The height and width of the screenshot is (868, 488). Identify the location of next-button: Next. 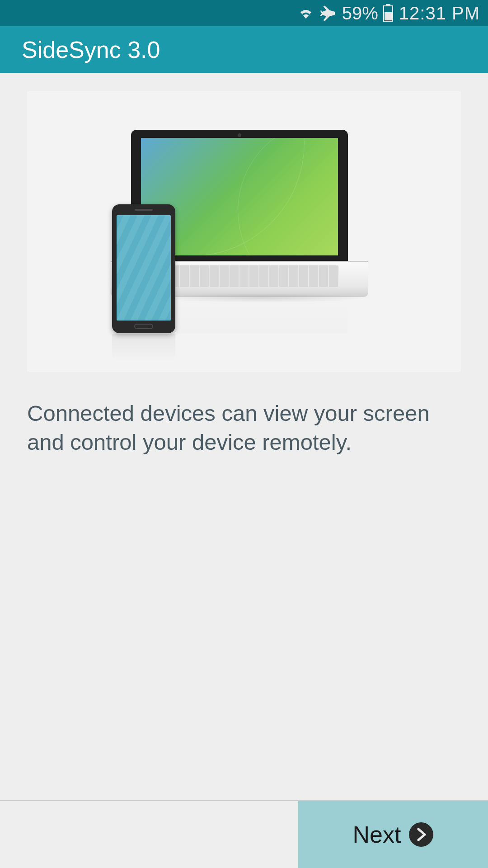
(393, 835).